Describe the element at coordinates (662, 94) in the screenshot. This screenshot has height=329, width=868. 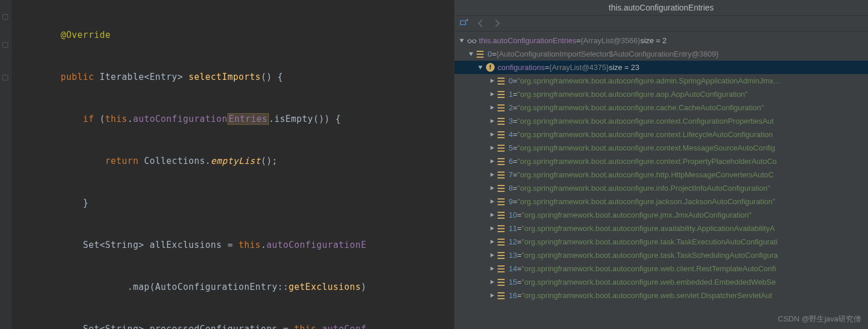
I see `tree-row: 1 = "org.springframework.boot.autoconfig…` at that location.